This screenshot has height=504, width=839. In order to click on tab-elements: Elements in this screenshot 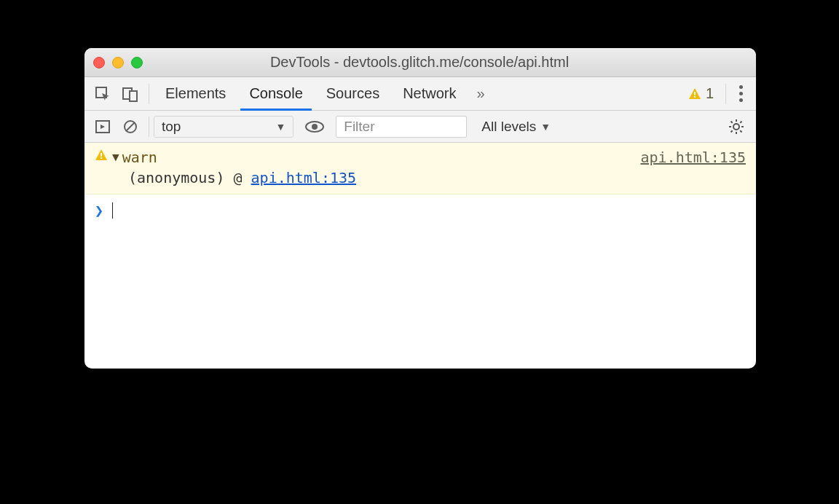, I will do `click(195, 93)`.